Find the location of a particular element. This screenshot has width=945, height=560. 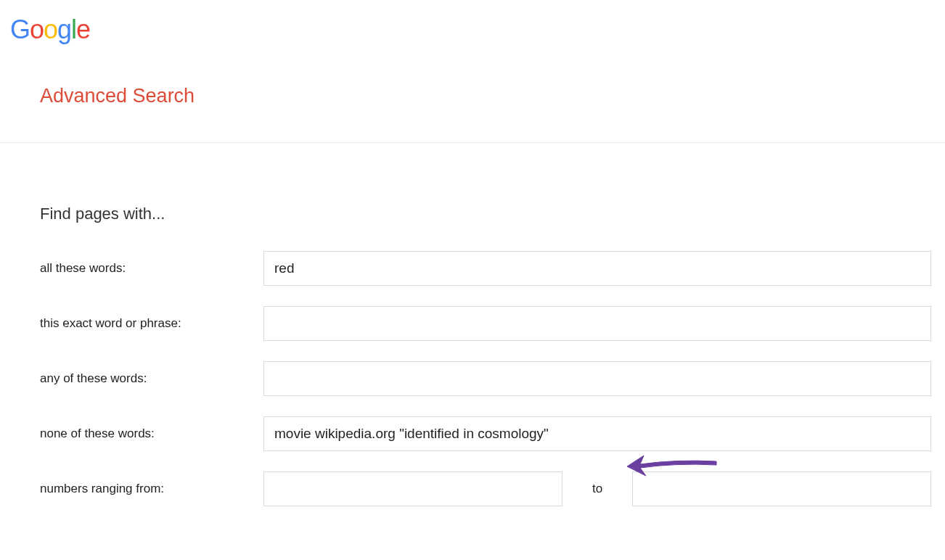

input-exact-phrase is located at coordinates (597, 324).